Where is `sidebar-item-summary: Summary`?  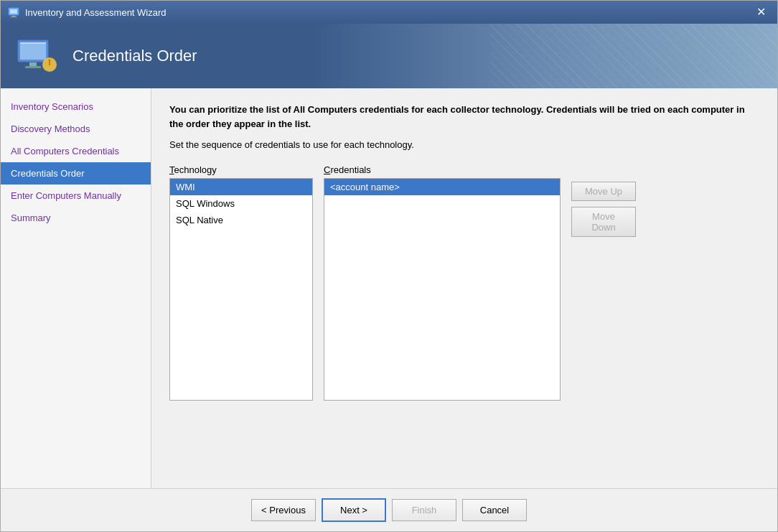
sidebar-item-summary: Summary is located at coordinates (76, 218).